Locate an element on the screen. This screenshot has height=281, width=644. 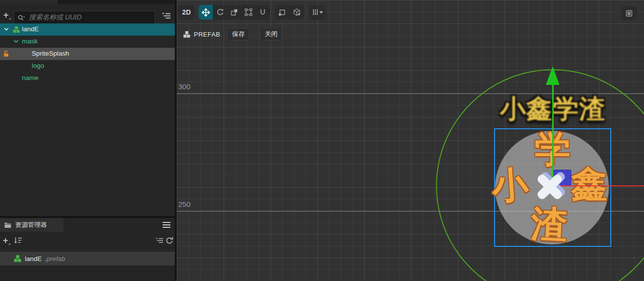
scale-tool-button is located at coordinates (234, 12).